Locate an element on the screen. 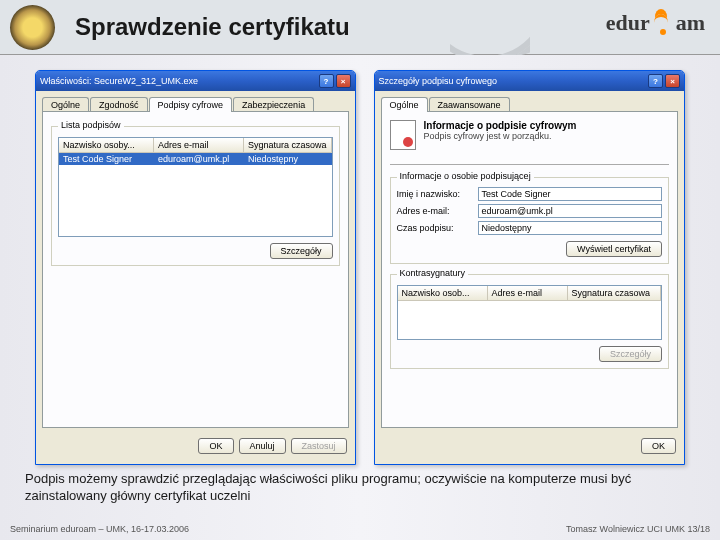 This screenshot has width=720, height=540. group-label: Informacje o osobie podpisującej is located at coordinates (466, 176).